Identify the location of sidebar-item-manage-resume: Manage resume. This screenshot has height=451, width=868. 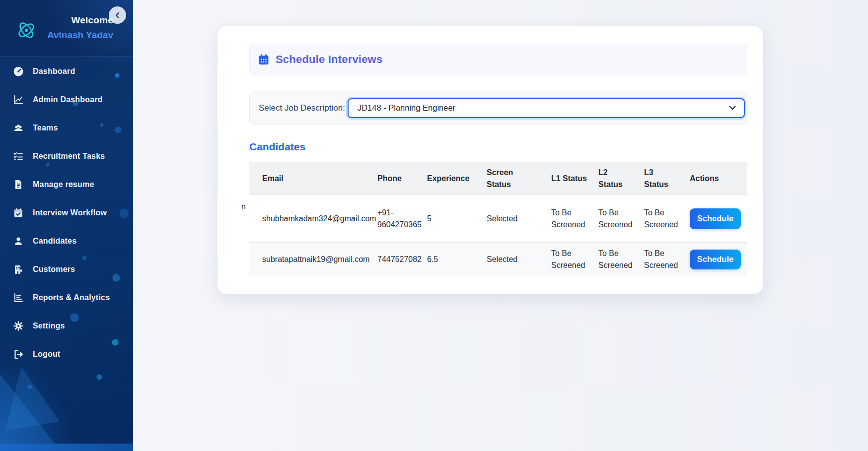
(67, 185).